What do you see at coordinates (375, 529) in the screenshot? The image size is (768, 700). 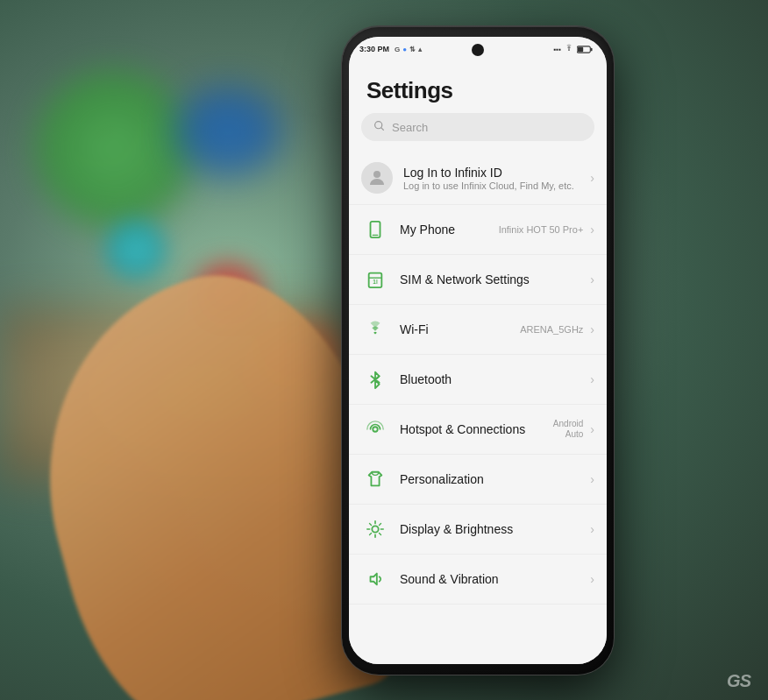 I see `display-icon-wrap` at bounding box center [375, 529].